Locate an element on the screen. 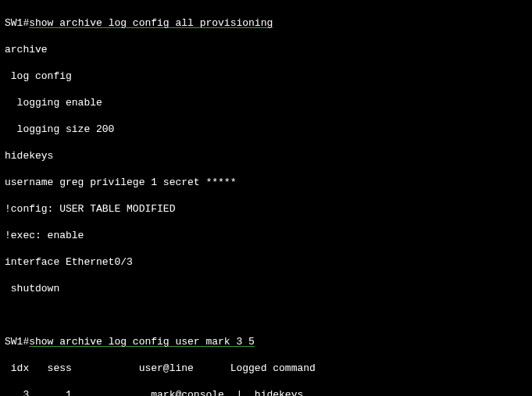  output-line: log config is located at coordinates (266, 77).